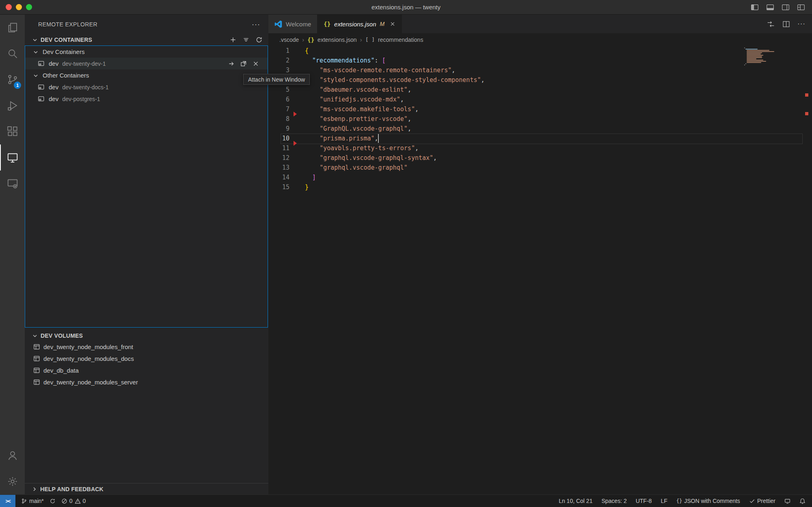 This screenshot has width=812, height=507. What do you see at coordinates (147, 347) in the screenshot?
I see `volume-item: dev_twenty_node_modules_front` at bounding box center [147, 347].